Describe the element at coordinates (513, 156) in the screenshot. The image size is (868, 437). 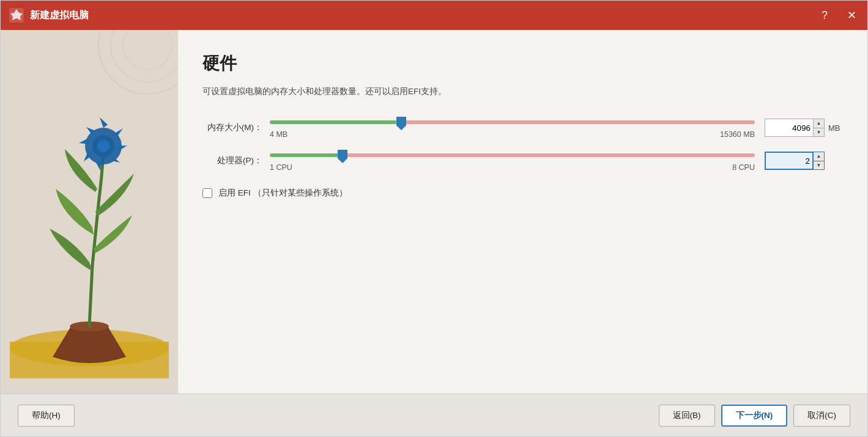
I see `processor-slider` at that location.